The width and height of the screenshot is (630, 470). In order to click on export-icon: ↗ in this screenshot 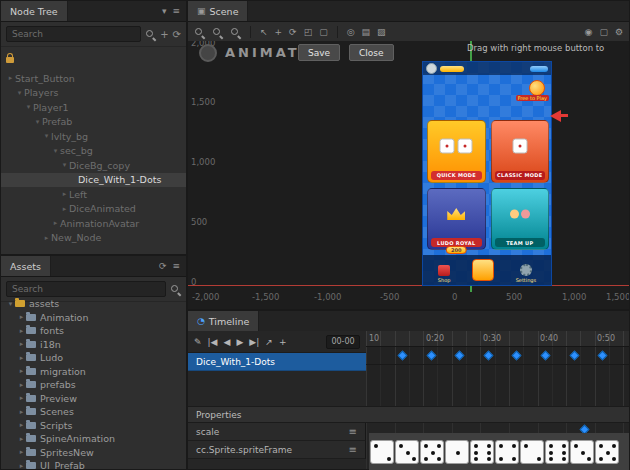, I will do `click(269, 342)`.